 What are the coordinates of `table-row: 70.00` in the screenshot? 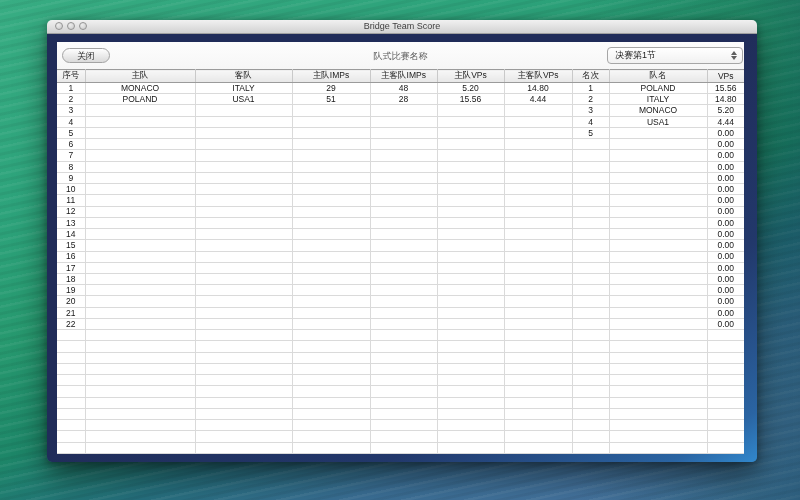 It's located at (400, 156).